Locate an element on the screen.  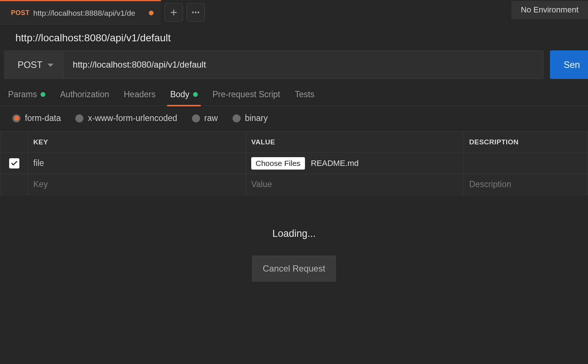
page-title: http://localhost:8080/api/v1/default is located at coordinates (294, 38).